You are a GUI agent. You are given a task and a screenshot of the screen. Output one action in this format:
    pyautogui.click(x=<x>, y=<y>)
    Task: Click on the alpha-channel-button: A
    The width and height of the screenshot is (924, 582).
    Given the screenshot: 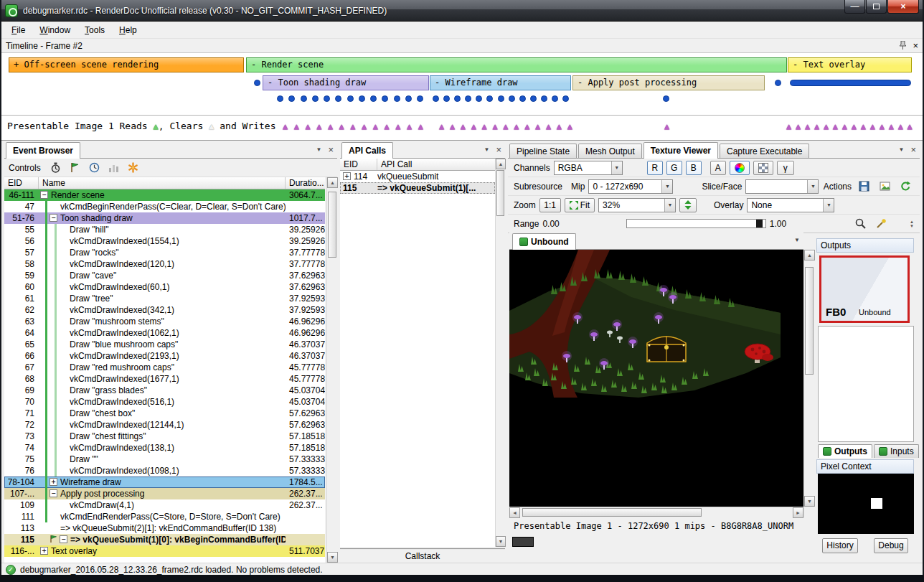 What is the action you would take?
    pyautogui.click(x=718, y=168)
    